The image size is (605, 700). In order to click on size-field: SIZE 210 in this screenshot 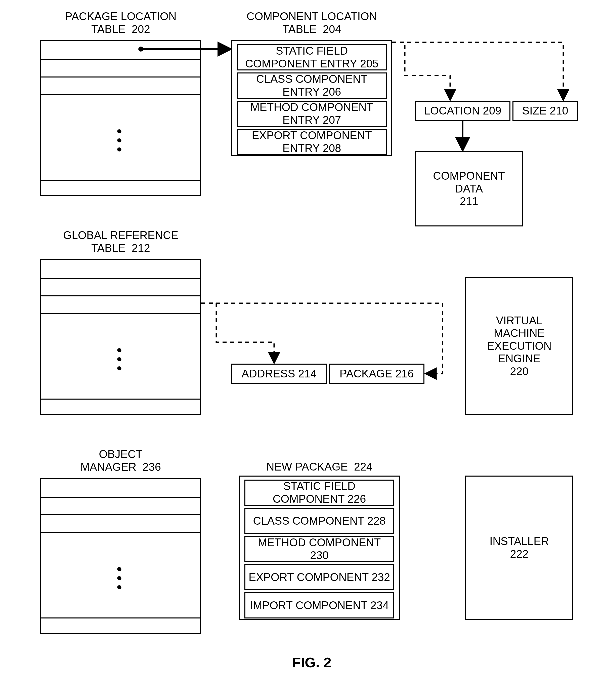, I will do `click(545, 111)`.